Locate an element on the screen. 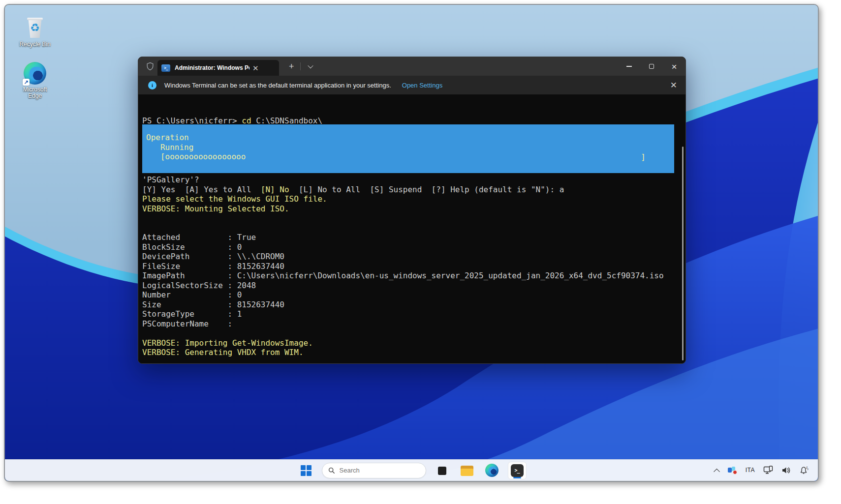 This screenshot has width=841, height=504. focus-bell-icon: z z is located at coordinates (804, 470).